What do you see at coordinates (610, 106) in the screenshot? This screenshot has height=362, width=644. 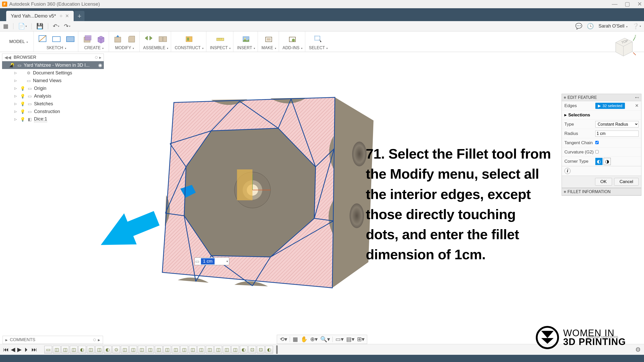 I see `edges-selected-badge: ▶ 32 selected` at bounding box center [610, 106].